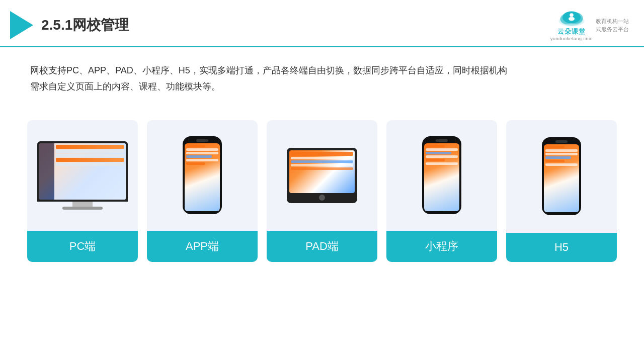 This screenshot has width=644, height=362. I want to click on pad-bar3, so click(322, 162).